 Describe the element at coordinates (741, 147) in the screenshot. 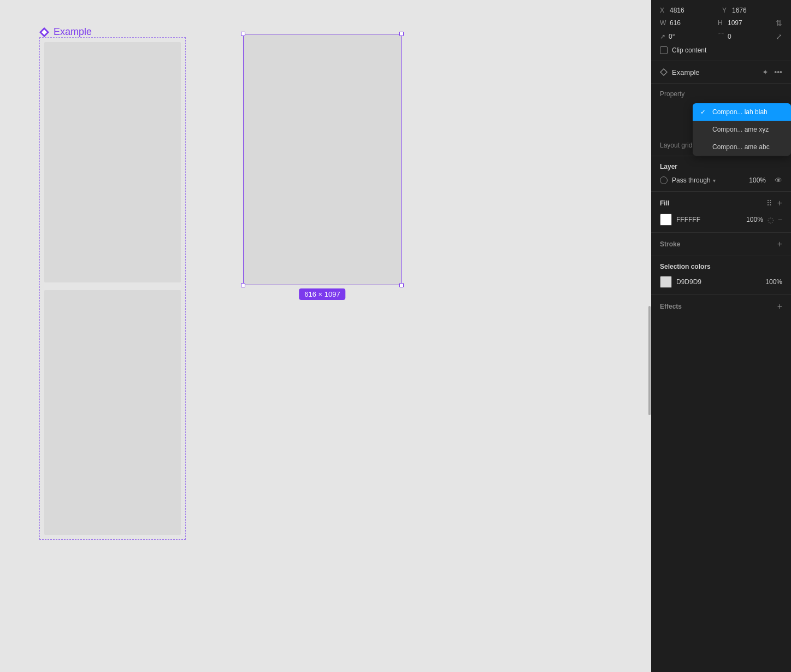

I see `dropdown-item-text-2: Compon... ame abc` at that location.